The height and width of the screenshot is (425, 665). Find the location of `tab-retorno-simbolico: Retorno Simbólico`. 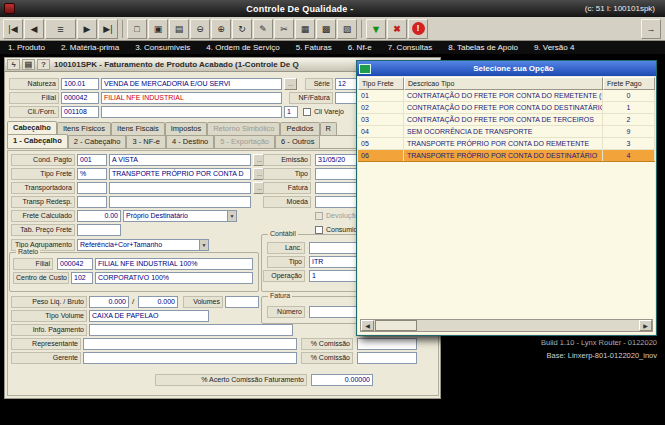

tab-retorno-simbolico: Retorno Simbólico is located at coordinates (244, 128).